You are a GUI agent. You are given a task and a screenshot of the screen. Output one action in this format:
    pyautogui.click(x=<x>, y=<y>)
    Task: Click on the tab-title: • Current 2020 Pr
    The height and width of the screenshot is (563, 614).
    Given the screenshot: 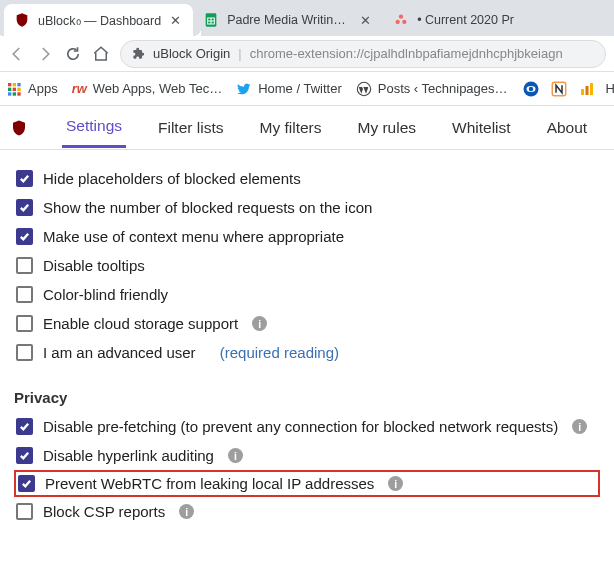 What is the action you would take?
    pyautogui.click(x=466, y=20)
    